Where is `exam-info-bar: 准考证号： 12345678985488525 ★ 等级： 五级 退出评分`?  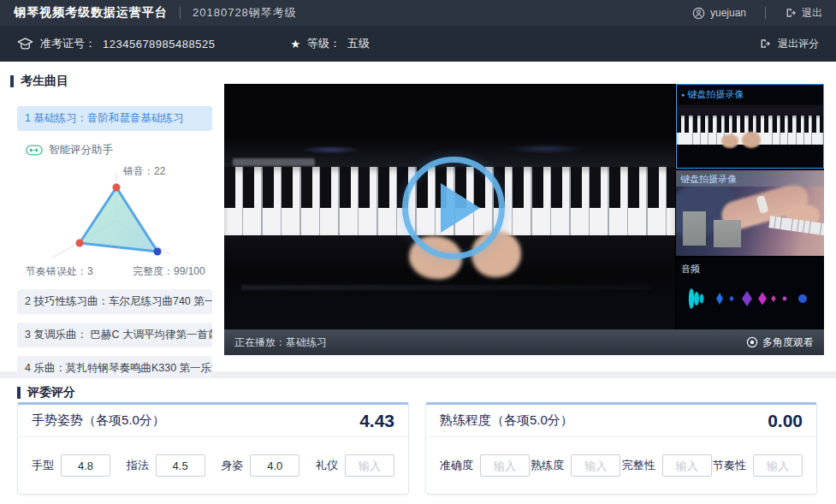 exam-info-bar: 准考证号： 12345678985488525 ★ 等级： 五级 退出评分 is located at coordinates (418, 44).